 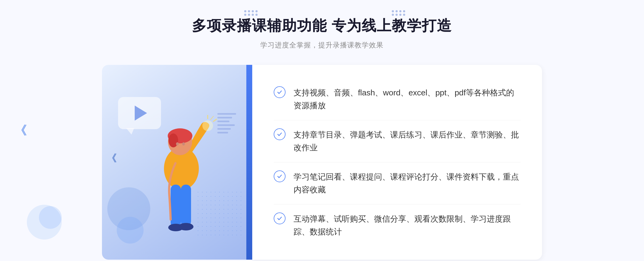 I want to click on top-dots-right, so click(x=398, y=13).